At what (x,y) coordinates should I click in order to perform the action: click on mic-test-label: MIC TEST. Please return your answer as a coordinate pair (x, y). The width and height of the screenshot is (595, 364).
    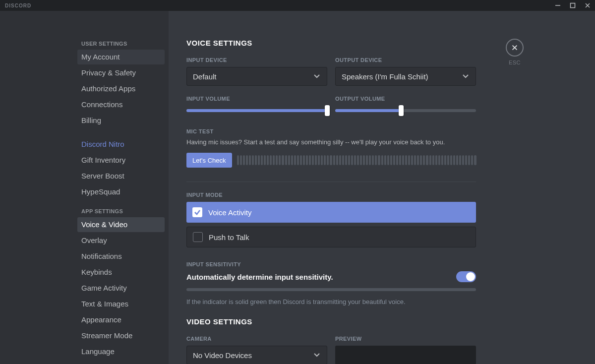
    Looking at the image, I should click on (341, 131).